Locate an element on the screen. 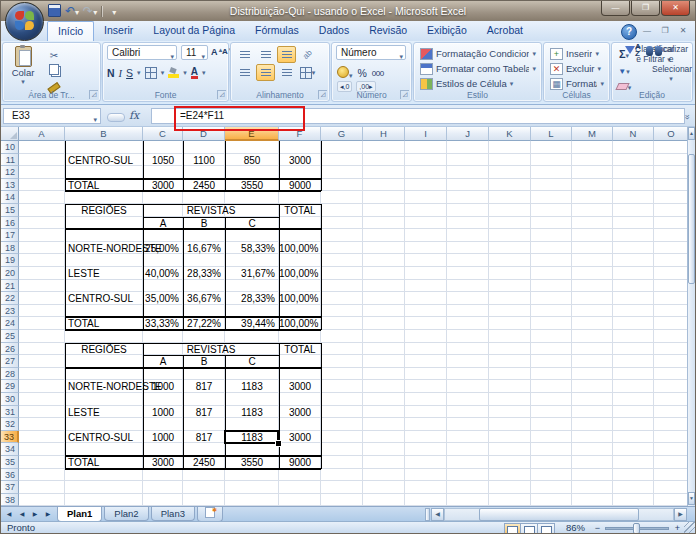  paste-button: Colar ▾ is located at coordinates (23, 68).